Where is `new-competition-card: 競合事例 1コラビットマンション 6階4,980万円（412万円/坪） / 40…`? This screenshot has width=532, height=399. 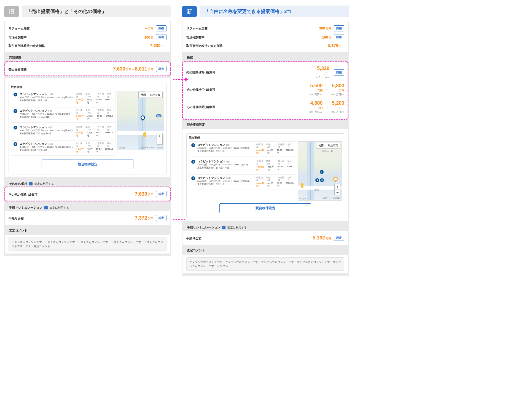
new-competition-card: 競合事例 1コラビットマンション 6階4,980万円（412万円/坪） / 40… is located at coordinates (265, 175).